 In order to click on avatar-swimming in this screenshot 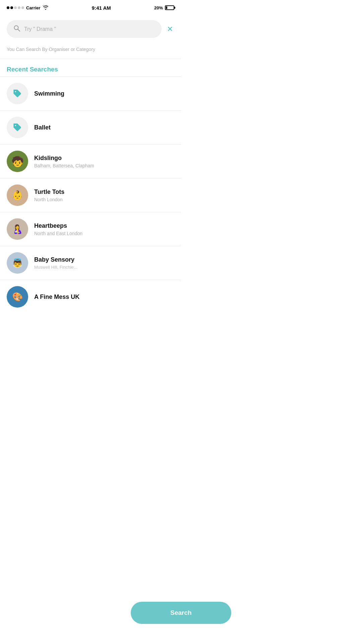, I will do `click(17, 94)`.